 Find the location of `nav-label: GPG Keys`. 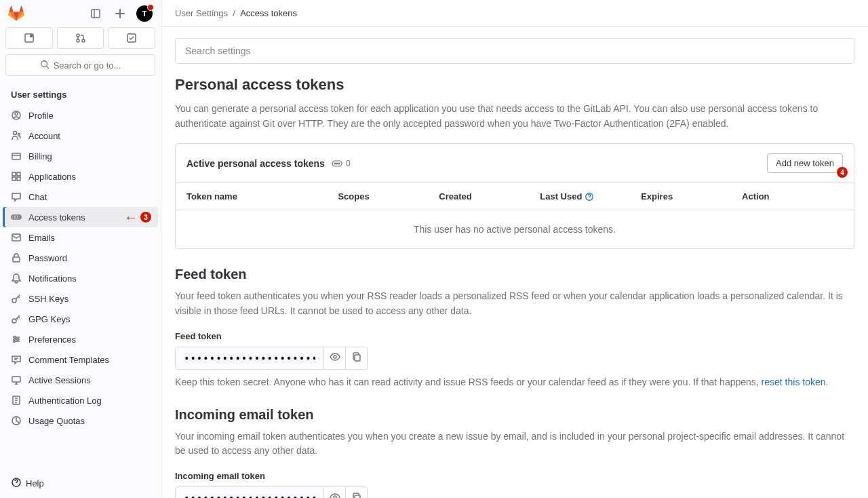

nav-label: GPG Keys is located at coordinates (49, 319).